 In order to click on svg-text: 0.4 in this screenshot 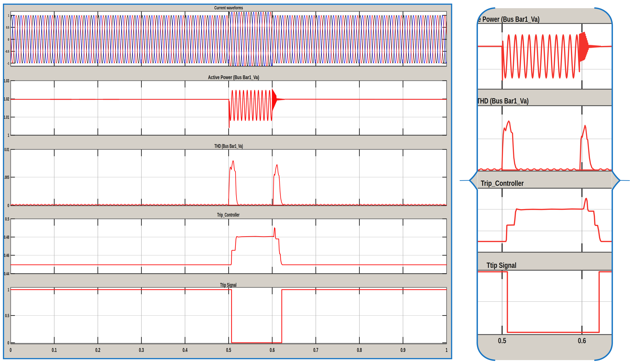, I will do `click(185, 350)`.